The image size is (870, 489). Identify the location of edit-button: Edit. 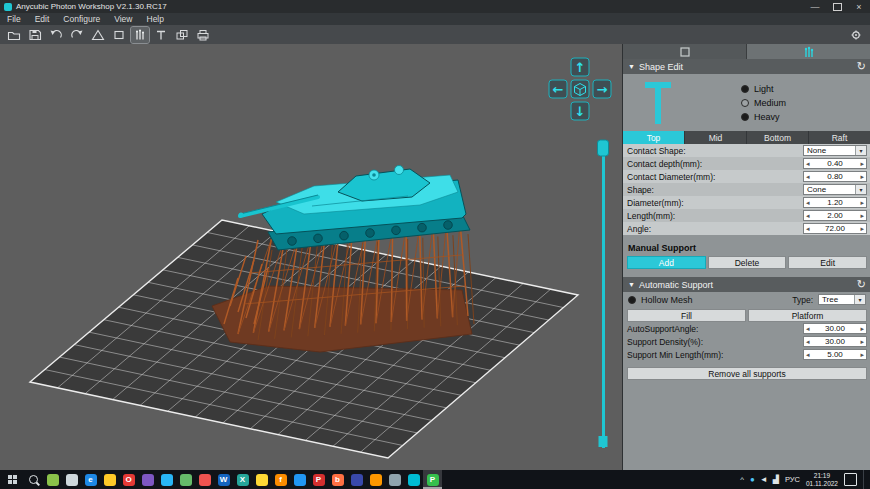
(828, 262).